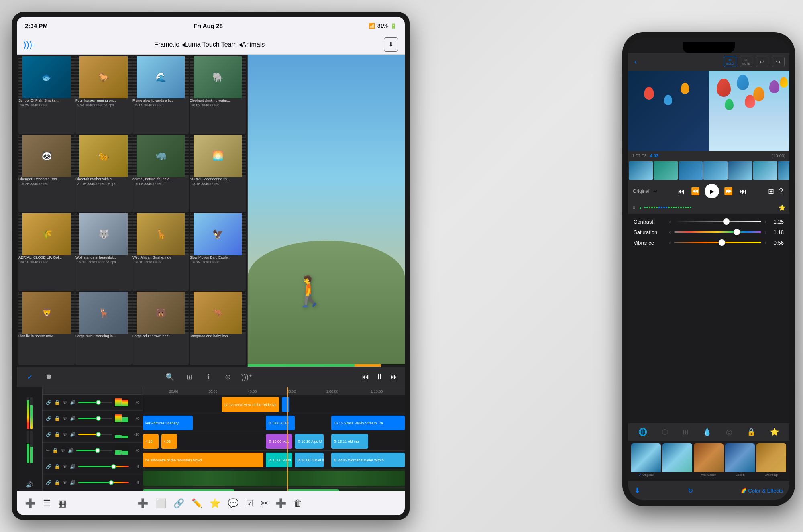  I want to click on phone-share-button: ⬇, so click(638, 491).